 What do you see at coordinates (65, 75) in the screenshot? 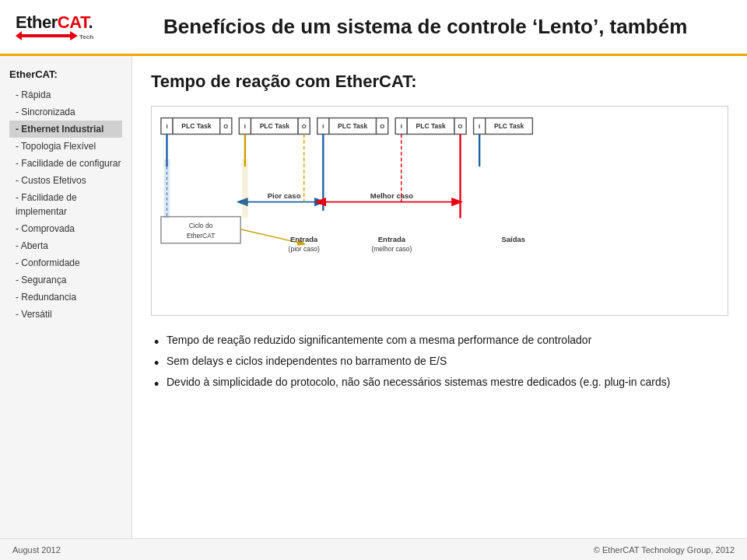
I see `sidebar-section-title: EtherCAT:` at bounding box center [65, 75].